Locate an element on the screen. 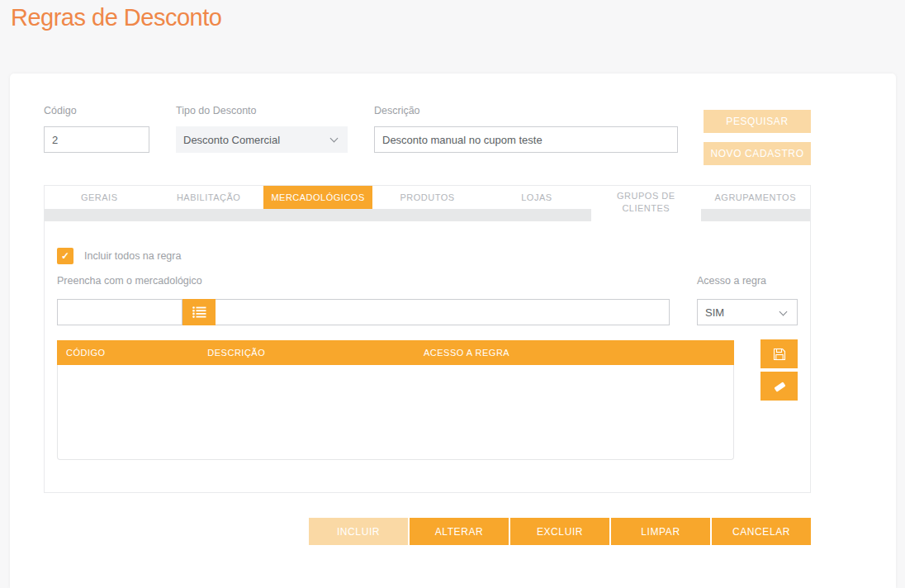 The image size is (905, 588). checkbox-checked: ✓ is located at coordinates (65, 256).